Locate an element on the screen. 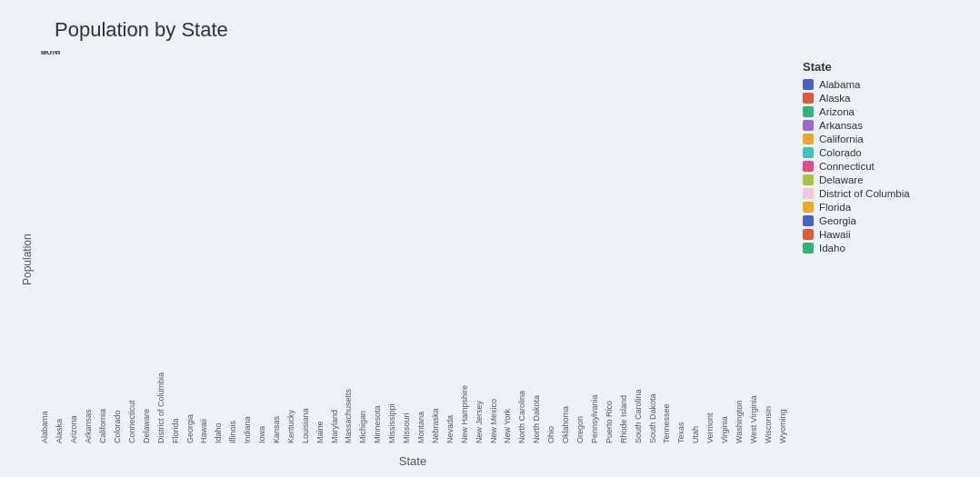 This screenshot has width=980, height=477. legend-item-label: Hawaii is located at coordinates (835, 234).